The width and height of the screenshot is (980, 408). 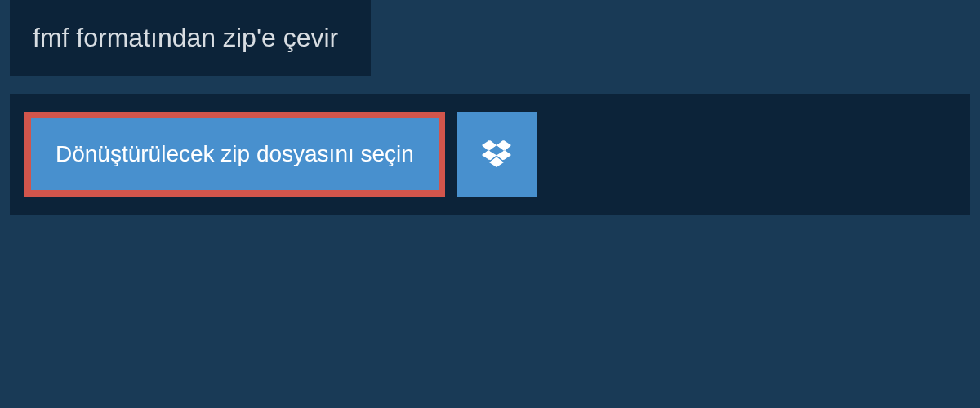 I want to click on dropbox-icon, so click(x=497, y=154).